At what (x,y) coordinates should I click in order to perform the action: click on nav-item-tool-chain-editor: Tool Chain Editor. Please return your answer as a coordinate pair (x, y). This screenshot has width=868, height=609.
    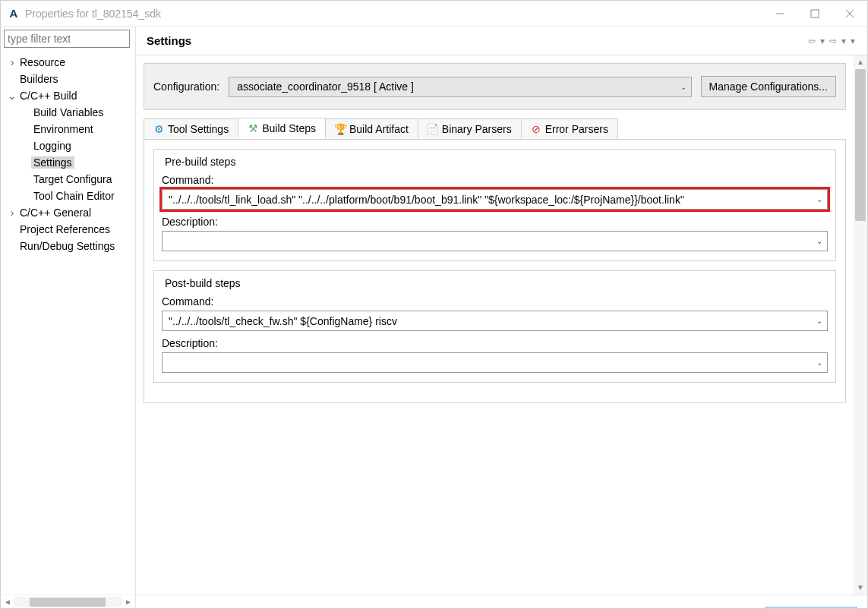
    Looking at the image, I should click on (68, 196).